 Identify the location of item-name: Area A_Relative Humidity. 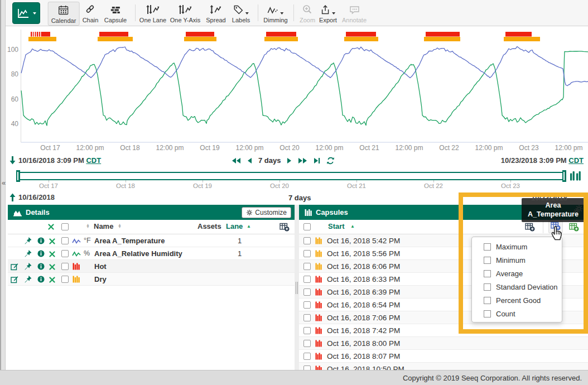
(138, 253).